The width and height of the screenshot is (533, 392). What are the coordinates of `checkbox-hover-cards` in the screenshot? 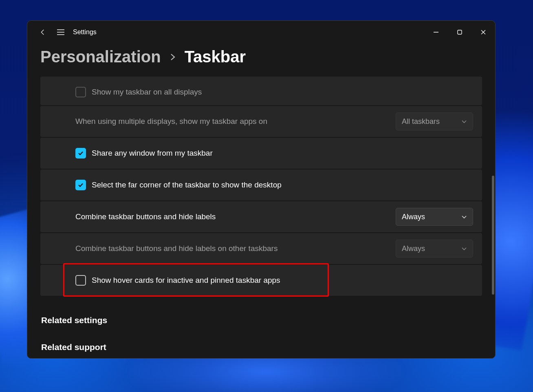 It's located at (81, 280).